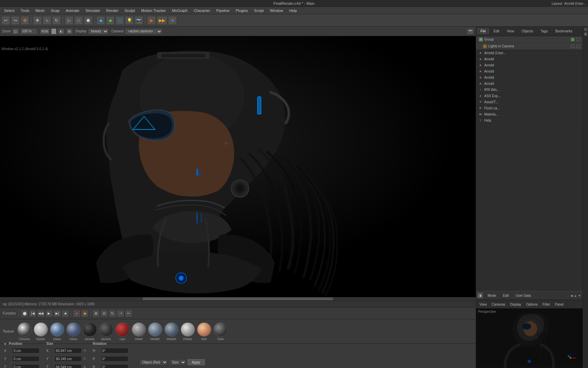 The width and height of the screenshot is (588, 368). I want to click on viewport-snapshot: 📸, so click(470, 31).